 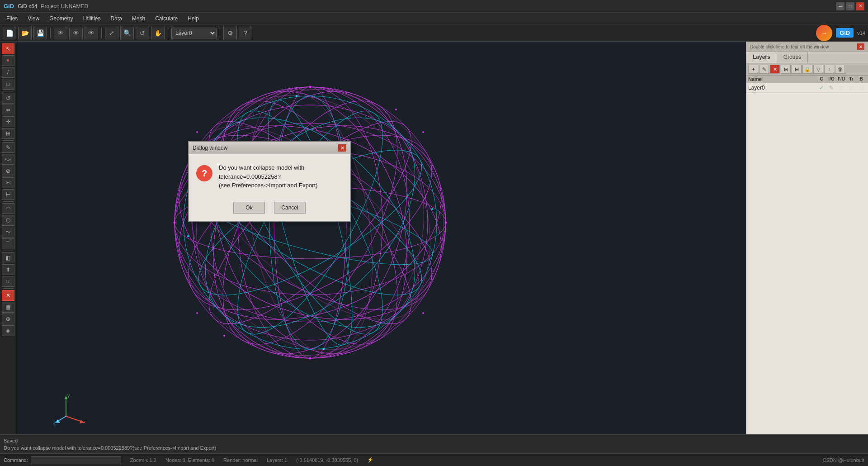 What do you see at coordinates (8, 49) in the screenshot?
I see `select-tool: ↖` at bounding box center [8, 49].